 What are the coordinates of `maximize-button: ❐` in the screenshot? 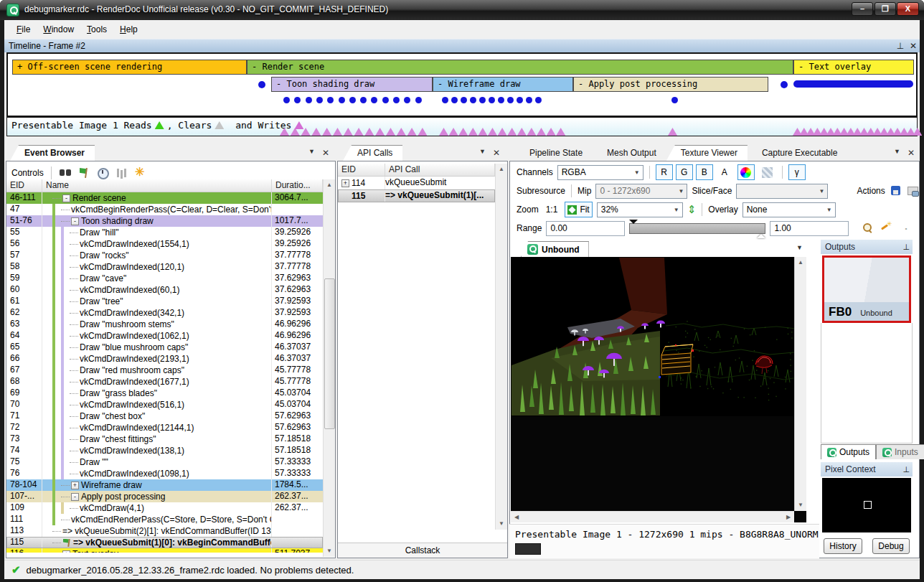 It's located at (885, 9).